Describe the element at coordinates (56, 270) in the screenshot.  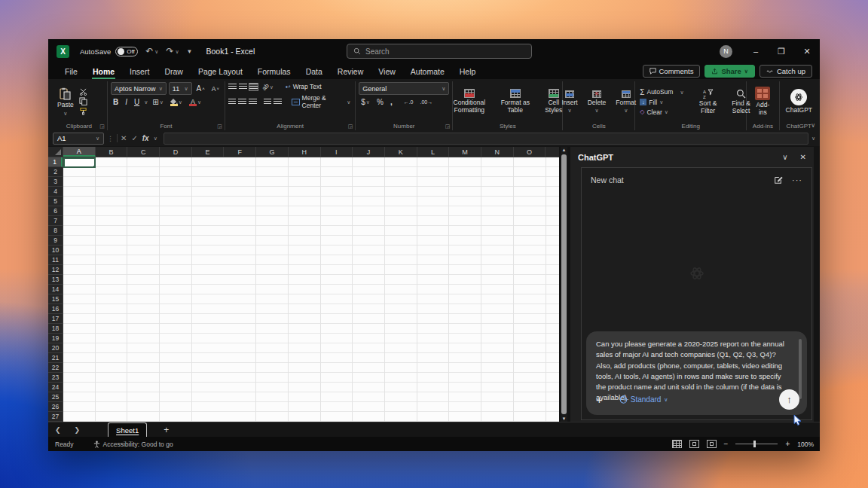
I see `row-header-12: 12` at that location.